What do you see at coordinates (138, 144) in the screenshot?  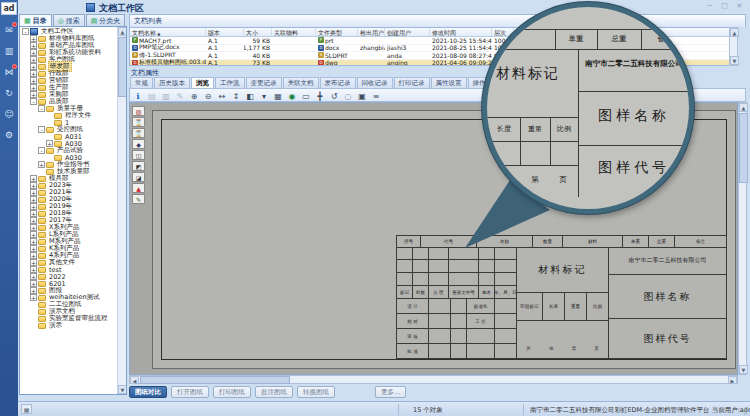 I see `stamp-tool-icon: ◆` at bounding box center [138, 144].